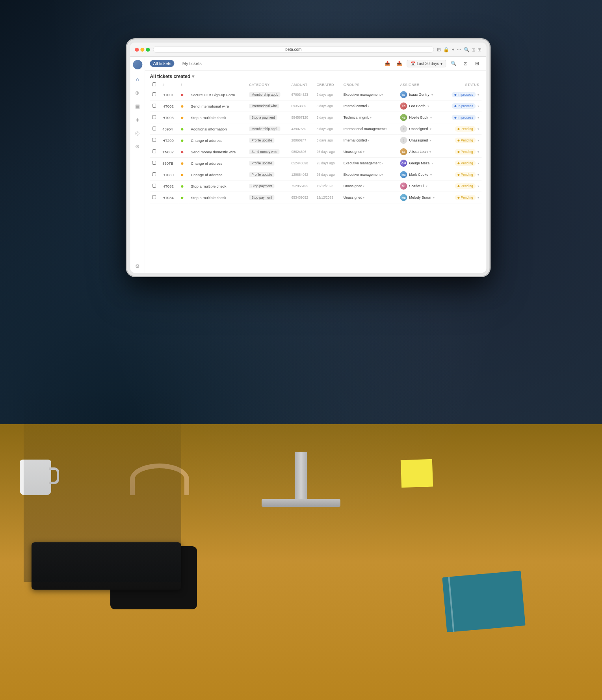 This screenshot has width=602, height=700. I want to click on address-bar: beta.com, so click(293, 50).